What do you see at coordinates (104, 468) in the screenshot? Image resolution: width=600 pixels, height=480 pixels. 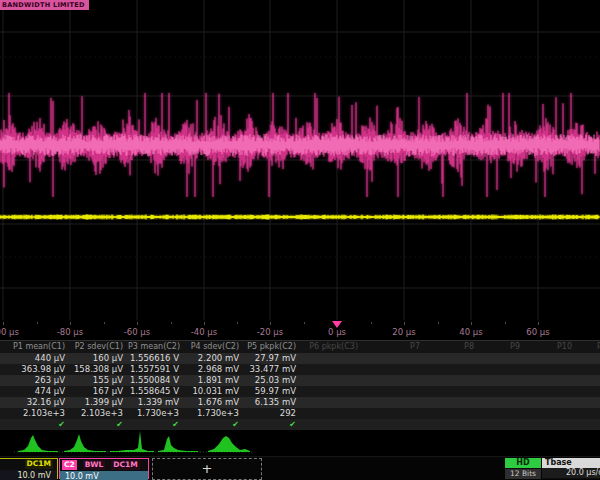 I see `channel-descriptor-c2: C2 BWL DC1M 10.0 mV` at bounding box center [104, 468].